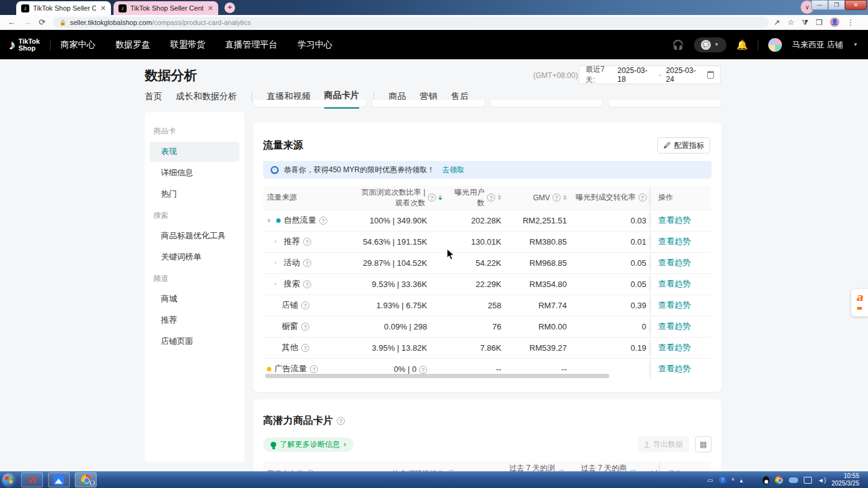 This screenshot has width=868, height=488. I want to click on sidebar-item: 热门, so click(195, 194).